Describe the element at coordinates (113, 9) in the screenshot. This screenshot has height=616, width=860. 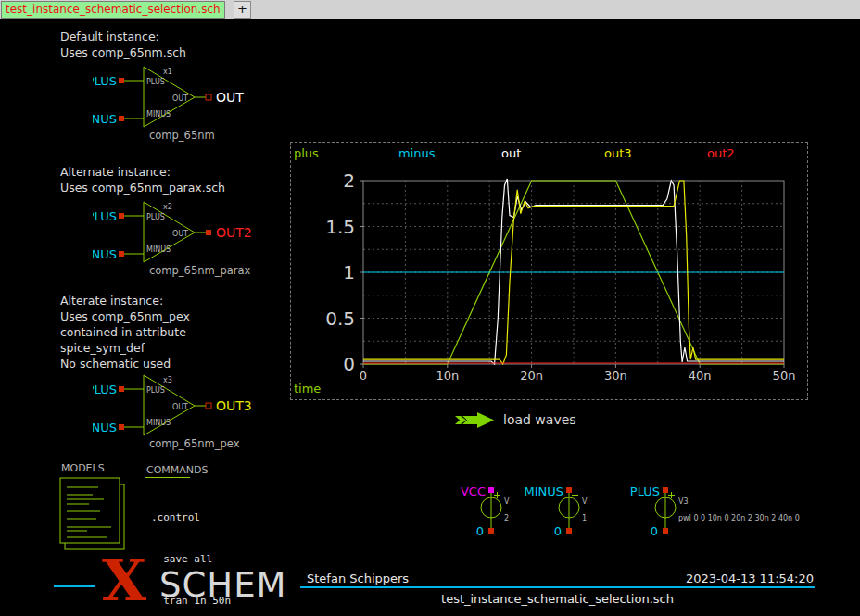
I see `tab-active-schematic: test_instance_schematic_selection.sch` at that location.